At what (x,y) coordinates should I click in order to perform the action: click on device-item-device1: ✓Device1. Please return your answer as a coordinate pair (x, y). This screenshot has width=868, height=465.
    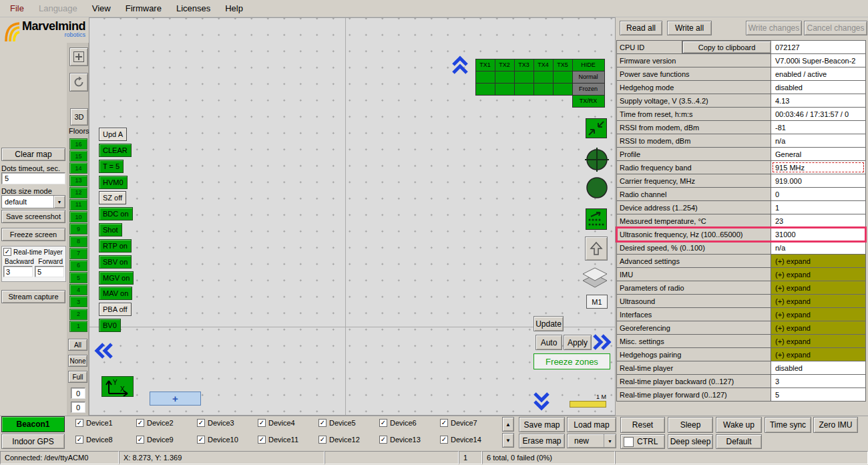
    Looking at the image, I should click on (105, 423).